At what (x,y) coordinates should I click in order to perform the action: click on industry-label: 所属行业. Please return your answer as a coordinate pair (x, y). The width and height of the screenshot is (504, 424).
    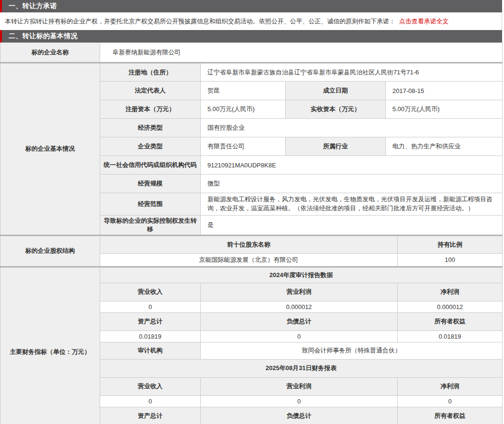
    Looking at the image, I should click on (336, 147).